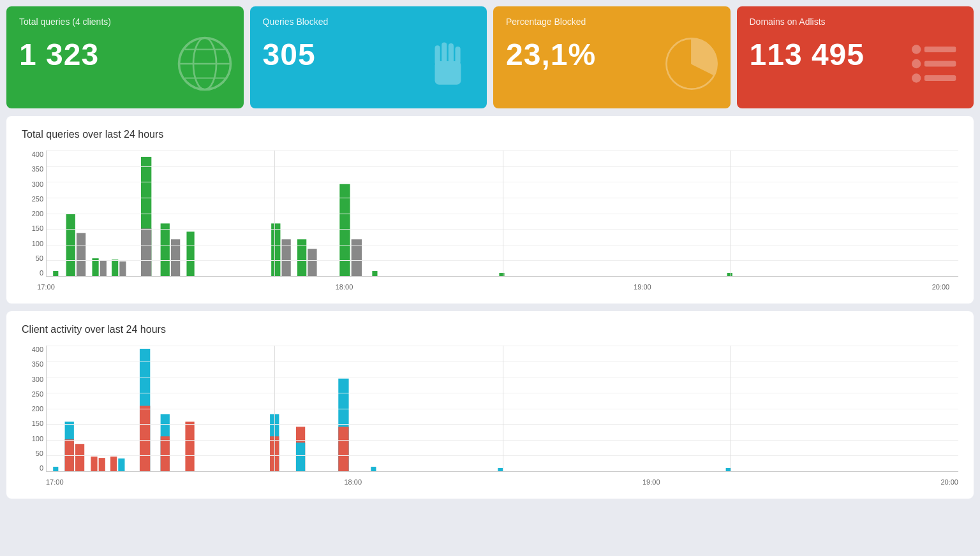 This screenshot has width=980, height=556. What do you see at coordinates (38, 349) in the screenshot?
I see `y2-label-400: 400` at bounding box center [38, 349].